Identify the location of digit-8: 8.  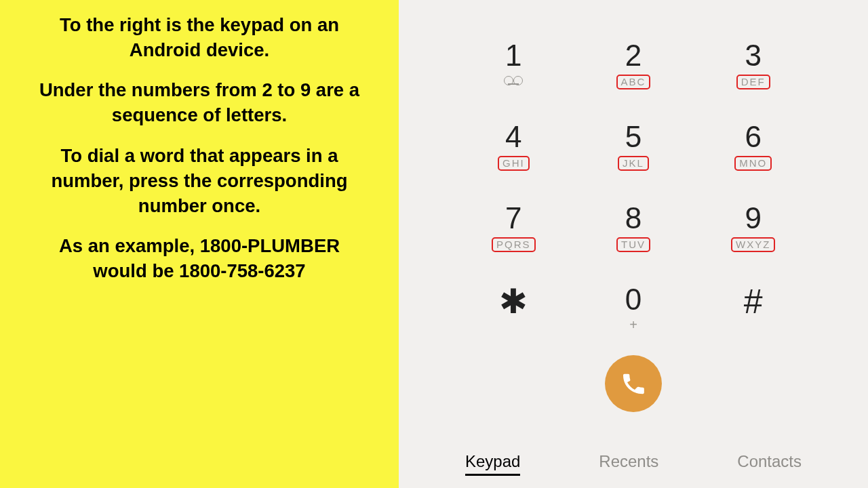
(633, 218).